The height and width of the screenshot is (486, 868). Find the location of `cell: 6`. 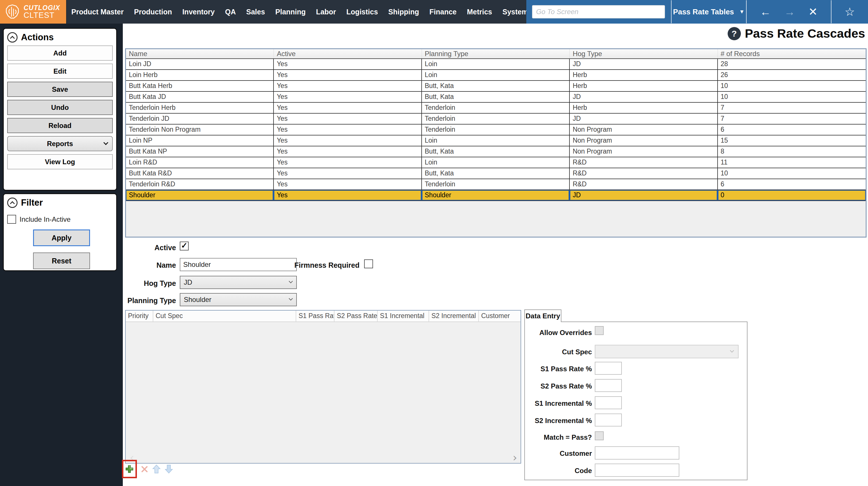

cell: 6 is located at coordinates (792, 184).